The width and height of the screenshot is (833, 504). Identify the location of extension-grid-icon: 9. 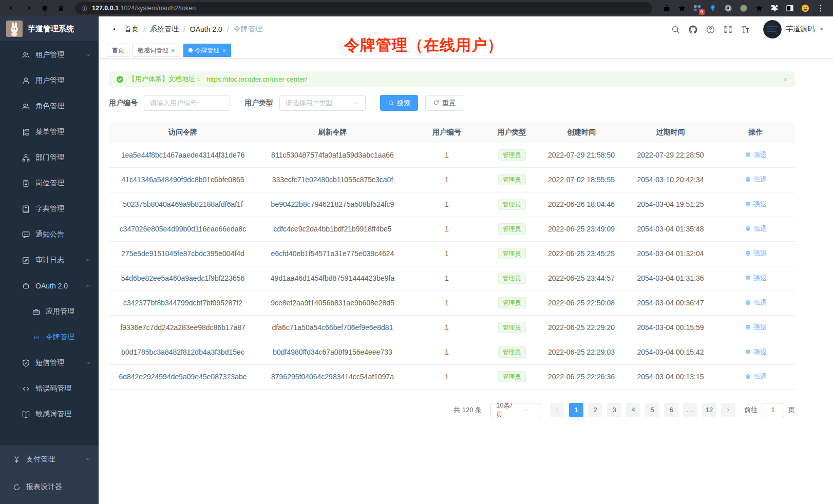
(697, 8).